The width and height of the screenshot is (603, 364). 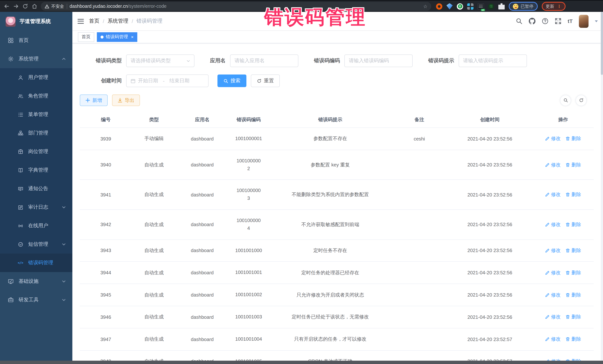 What do you see at coordinates (36, 59) in the screenshot?
I see `sidebar-item-system-management: 系统管理` at bounding box center [36, 59].